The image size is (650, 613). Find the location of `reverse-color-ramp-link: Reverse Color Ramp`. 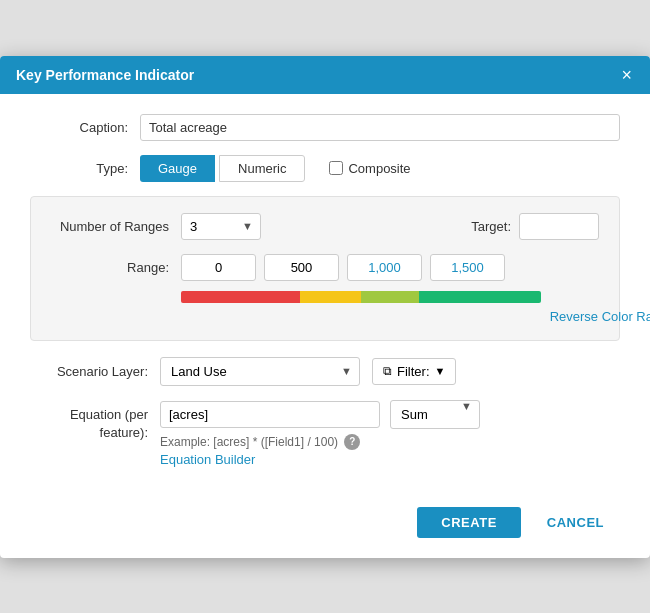

reverse-color-ramp-link: Reverse Color Ramp is located at coordinates (416, 316).